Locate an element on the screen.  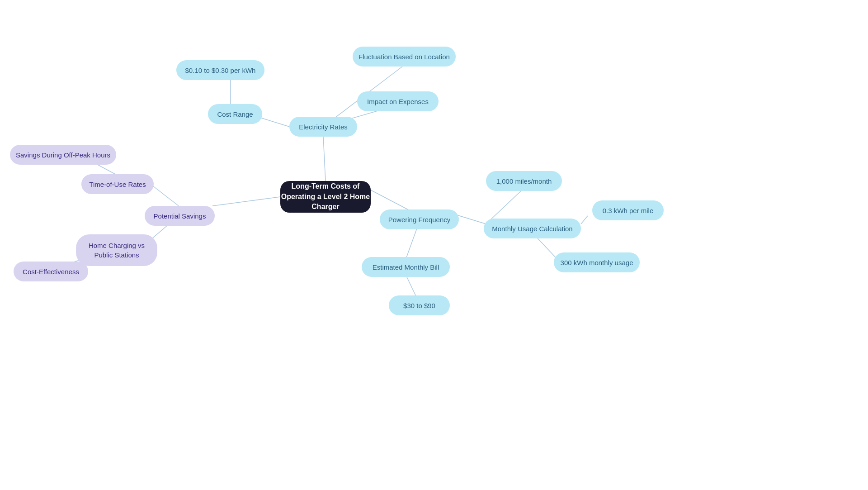
impact-expenses-node: Impact on Expenses is located at coordinates (398, 101).